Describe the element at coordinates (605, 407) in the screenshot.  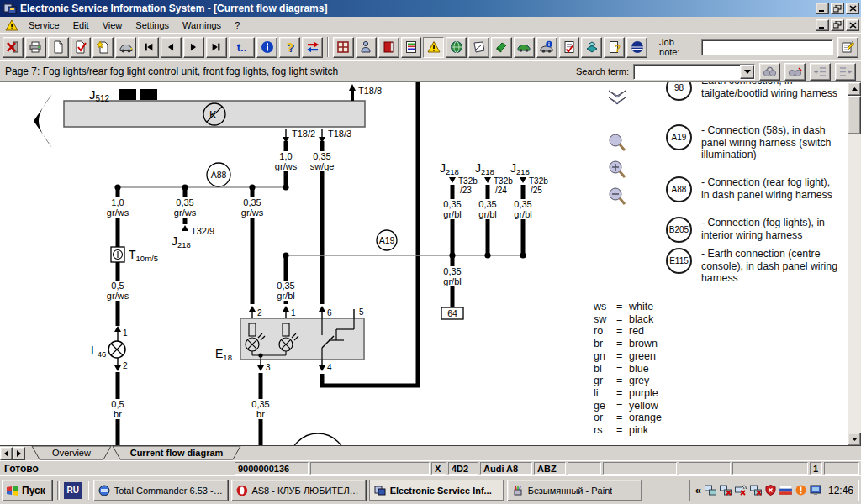
I see `color-abbr: ge` at that location.